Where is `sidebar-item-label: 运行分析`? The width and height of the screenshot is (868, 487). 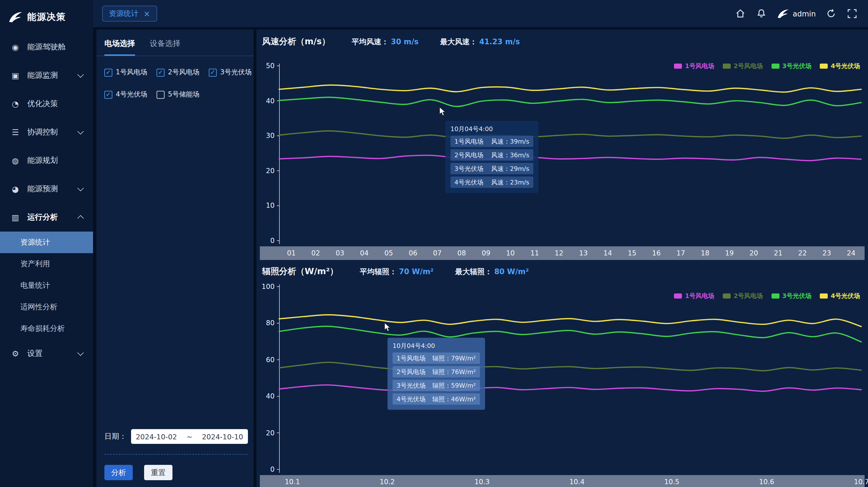
sidebar-item-label: 运行分析 is located at coordinates (42, 217).